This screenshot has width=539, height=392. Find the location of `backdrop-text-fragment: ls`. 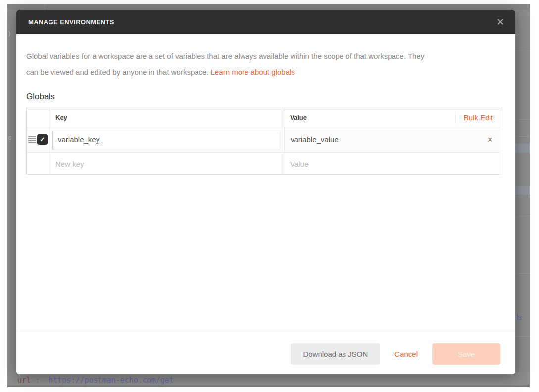

backdrop-text-fragment: ls is located at coordinates (519, 317).